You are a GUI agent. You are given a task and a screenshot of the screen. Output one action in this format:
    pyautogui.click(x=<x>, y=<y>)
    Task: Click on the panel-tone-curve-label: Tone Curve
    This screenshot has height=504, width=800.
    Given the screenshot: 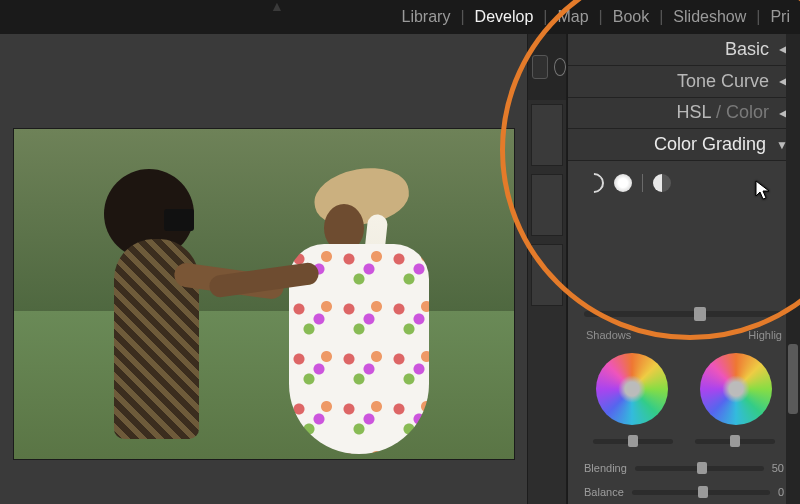 What is the action you would take?
    pyautogui.click(x=723, y=82)
    